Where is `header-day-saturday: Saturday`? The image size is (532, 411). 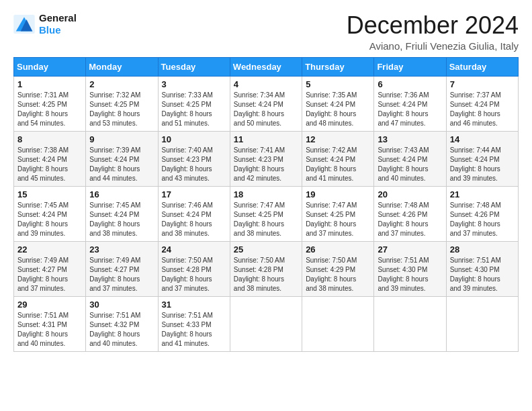 header-day-saturday: Saturday is located at coordinates (482, 66).